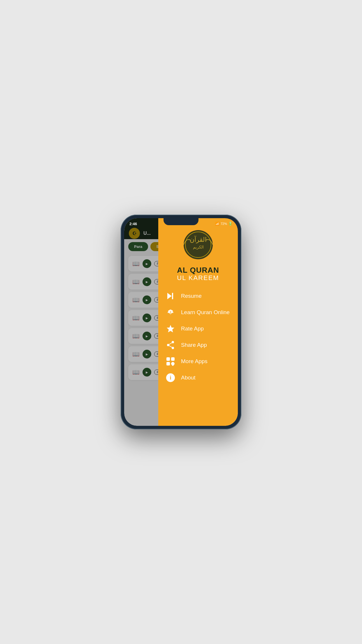 The width and height of the screenshot is (362, 644). What do you see at coordinates (198, 312) in the screenshot?
I see `menu-item-learn: Learn Quran Online` at bounding box center [198, 312].